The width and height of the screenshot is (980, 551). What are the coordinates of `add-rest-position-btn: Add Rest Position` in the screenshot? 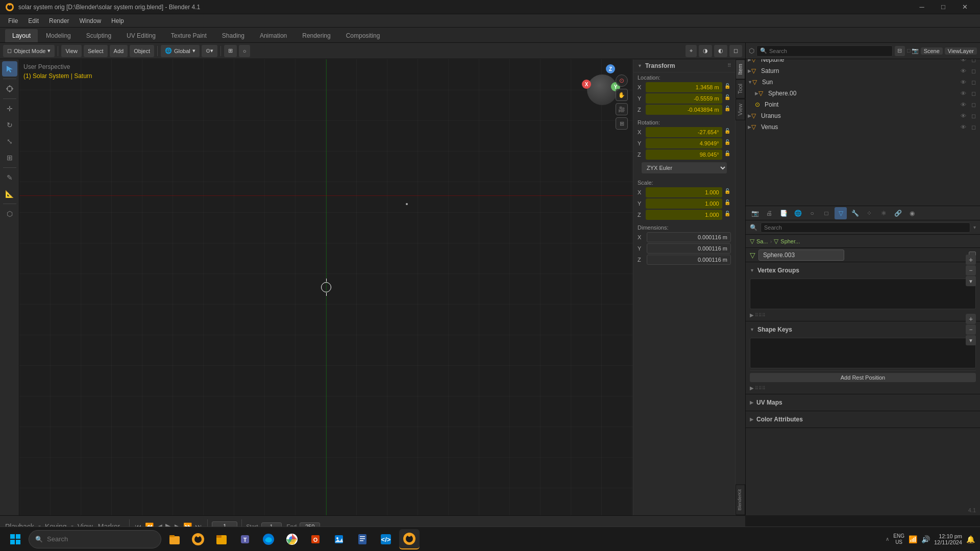 It's located at (863, 378).